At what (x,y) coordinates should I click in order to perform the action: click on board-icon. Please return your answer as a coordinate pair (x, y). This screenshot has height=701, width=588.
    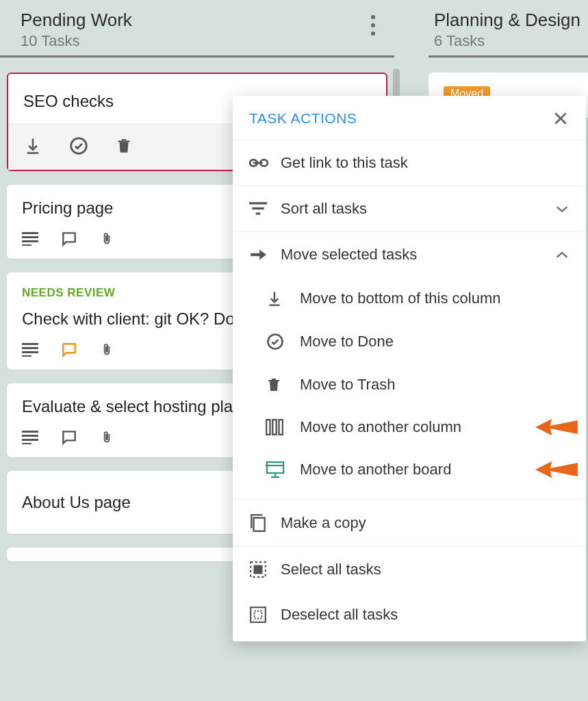
    Looking at the image, I should click on (283, 470).